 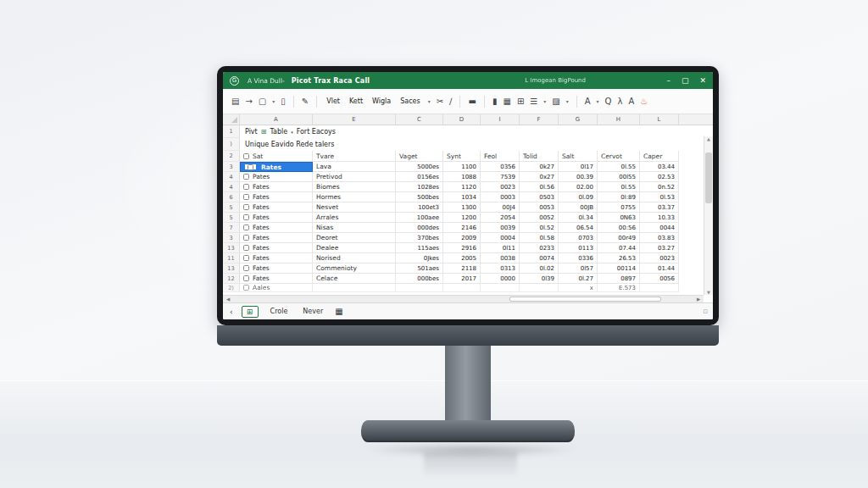 I want to click on cells-icon: ▮, so click(x=495, y=102).